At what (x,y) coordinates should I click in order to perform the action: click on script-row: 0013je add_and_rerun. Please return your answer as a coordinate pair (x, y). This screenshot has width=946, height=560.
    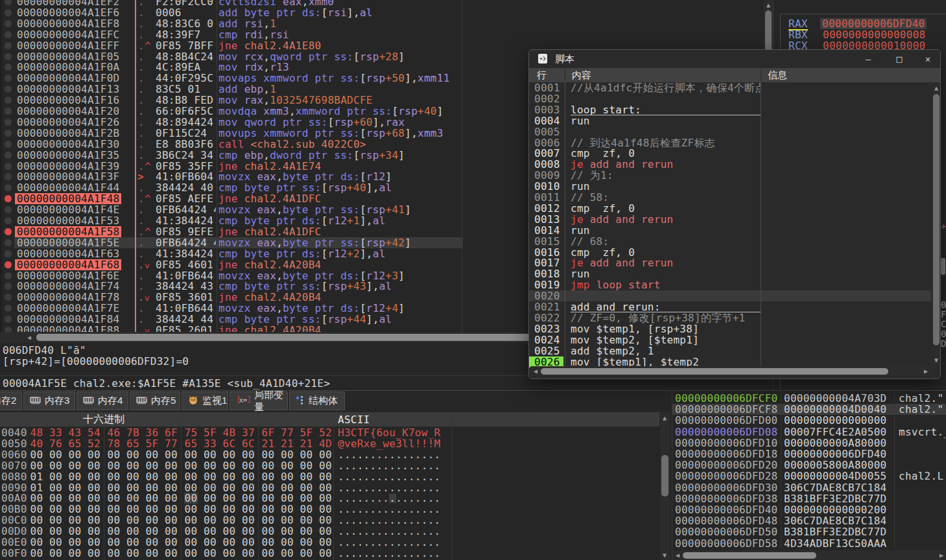
    Looking at the image, I should click on (730, 219).